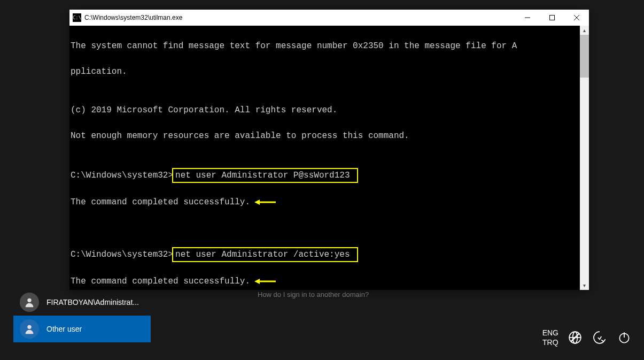  Describe the element at coordinates (329, 18) in the screenshot. I see `title-bar: C:\ C:\Windows\system32\utilman.exe` at that location.